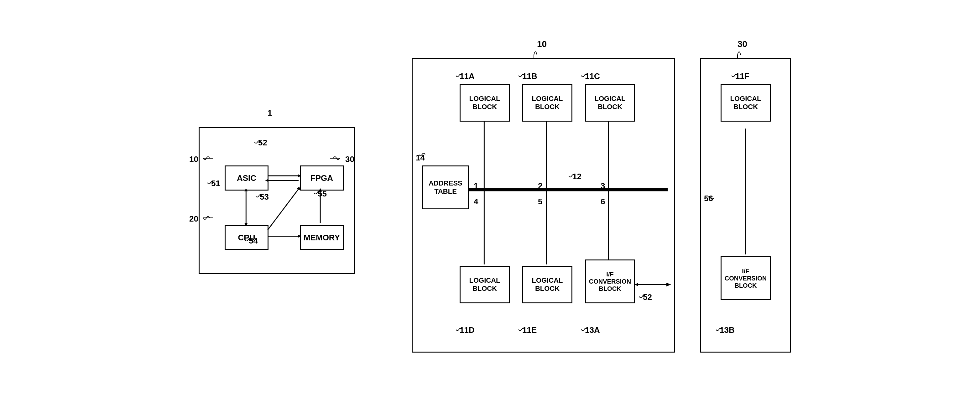  What do you see at coordinates (746, 279) in the screenshot?
I see `if-13B-label: I/F CONVERSION BLOCK` at bounding box center [746, 279].